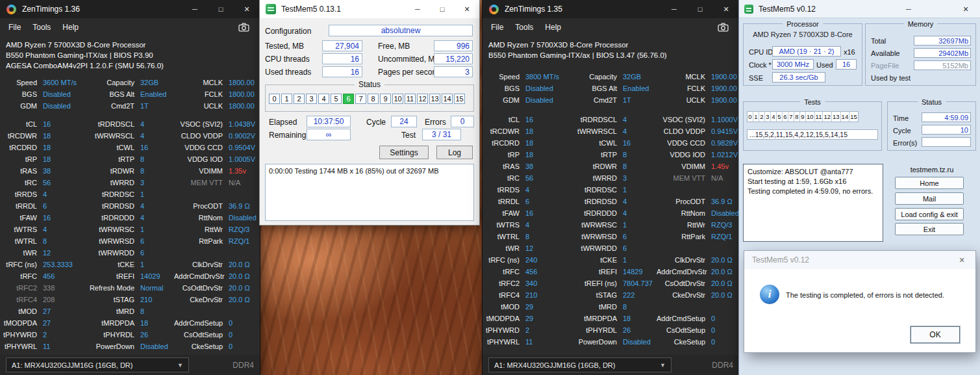  I want to click on mail-button: Mail, so click(929, 199).